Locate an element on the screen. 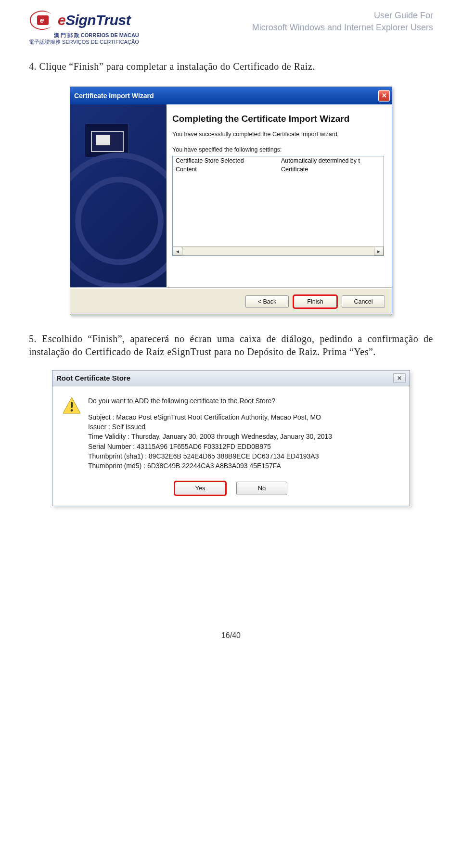  warning-icon is located at coordinates (72, 406).